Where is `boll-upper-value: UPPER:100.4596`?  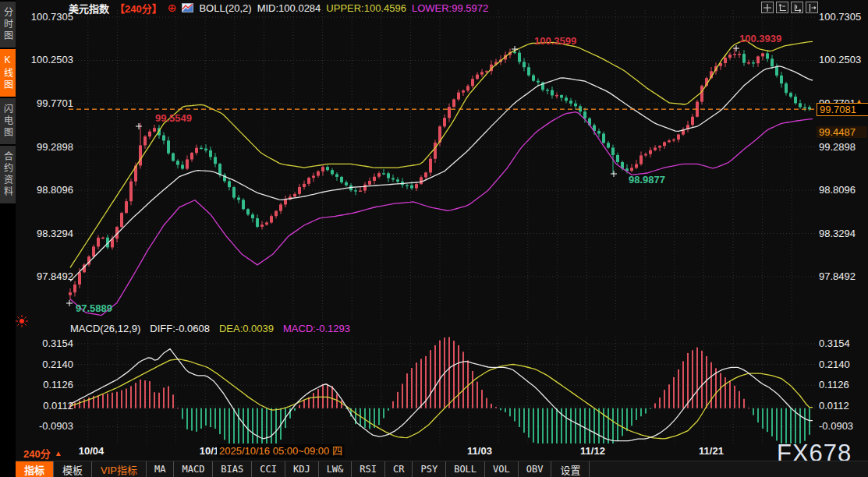 boll-upper-value: UPPER:100.4596 is located at coordinates (367, 8).